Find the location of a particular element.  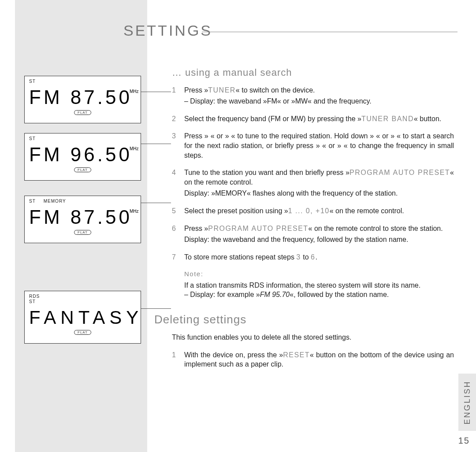

note-line-1: If a station transmits RDS information, … is located at coordinates (319, 285).